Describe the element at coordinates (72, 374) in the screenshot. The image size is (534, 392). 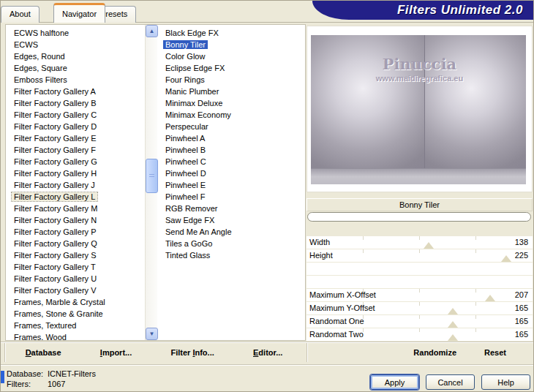
I see `database-value: ICNET-Filters` at that location.